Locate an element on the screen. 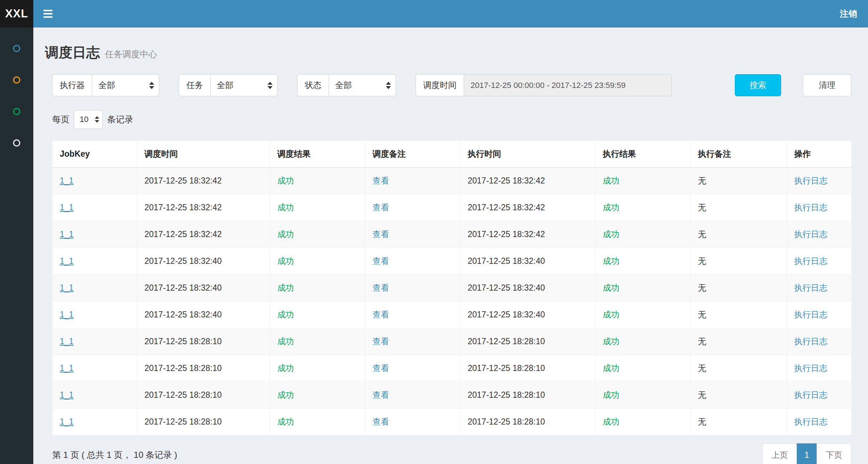 This screenshot has width=868, height=464. page-title: 调度日志 is located at coordinates (72, 53).